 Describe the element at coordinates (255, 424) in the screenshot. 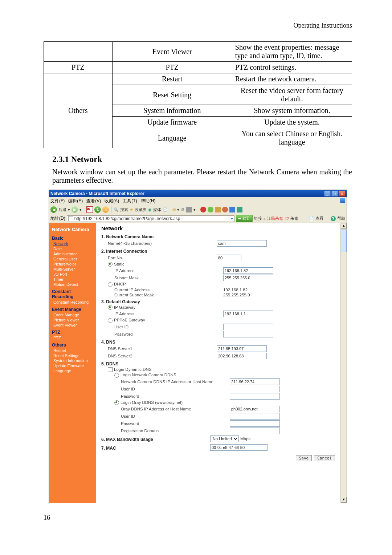

I see `oray-pass-input` at that location.